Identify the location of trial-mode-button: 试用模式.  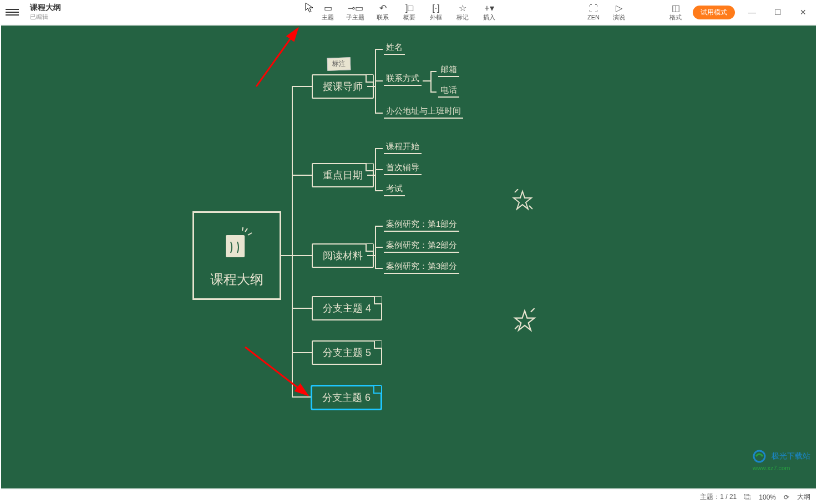
(714, 12).